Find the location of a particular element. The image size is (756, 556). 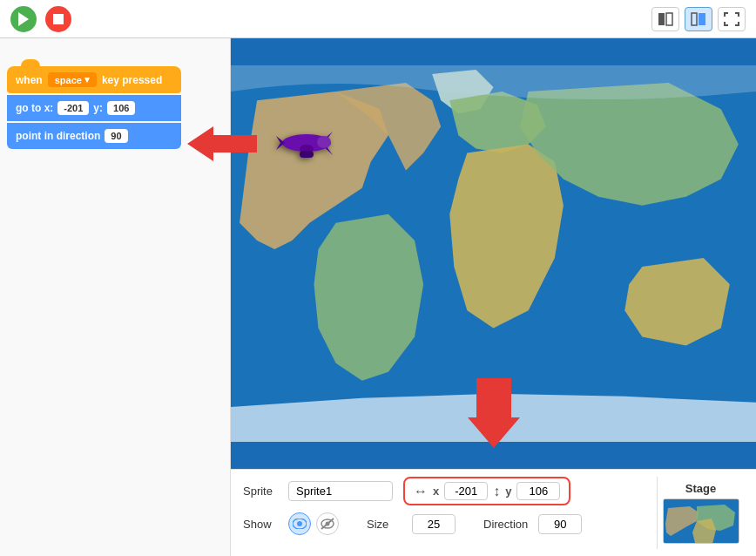

key-pressed-label: key pressed is located at coordinates (132, 80).